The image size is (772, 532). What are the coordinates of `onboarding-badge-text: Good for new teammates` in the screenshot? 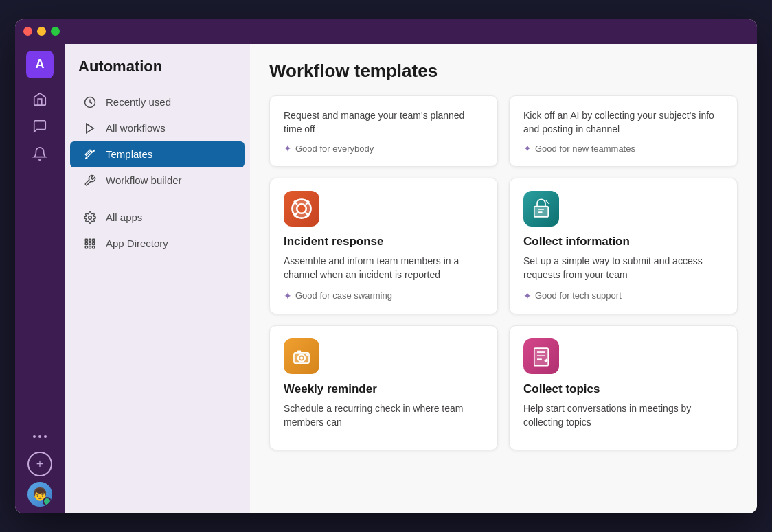 It's located at (585, 148).